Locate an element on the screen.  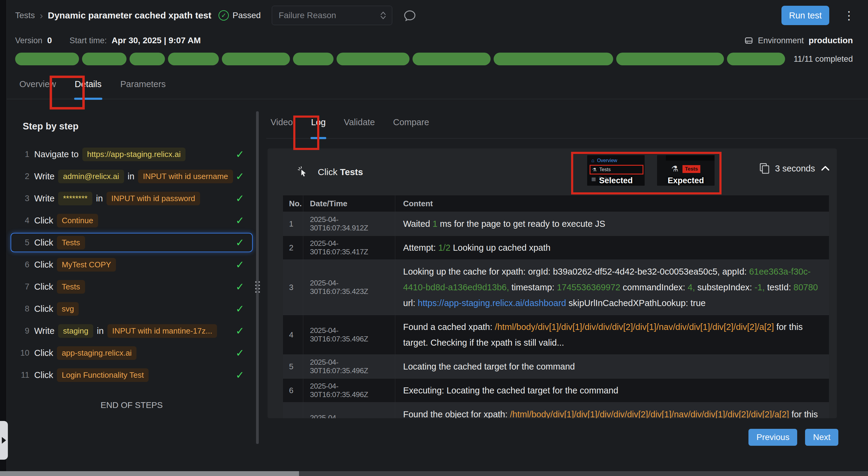
log-row-timestamp: 2025-04-30T16:07:35.753Z is located at coordinates (349, 410).